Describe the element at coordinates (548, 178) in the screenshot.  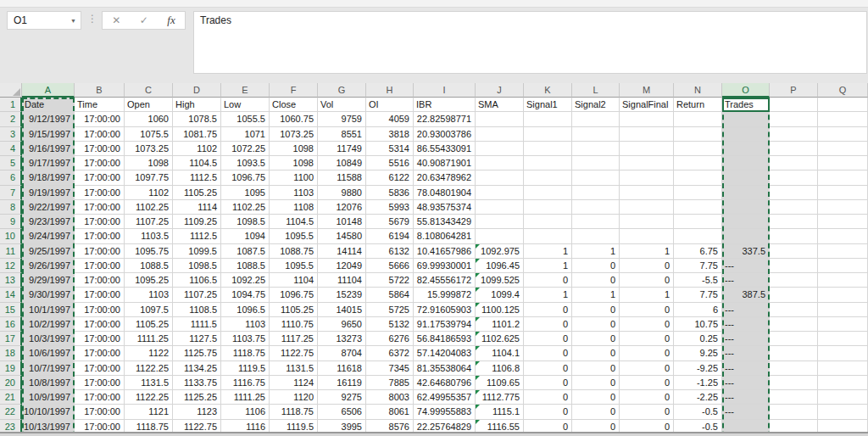
I see `cell-K6` at that location.